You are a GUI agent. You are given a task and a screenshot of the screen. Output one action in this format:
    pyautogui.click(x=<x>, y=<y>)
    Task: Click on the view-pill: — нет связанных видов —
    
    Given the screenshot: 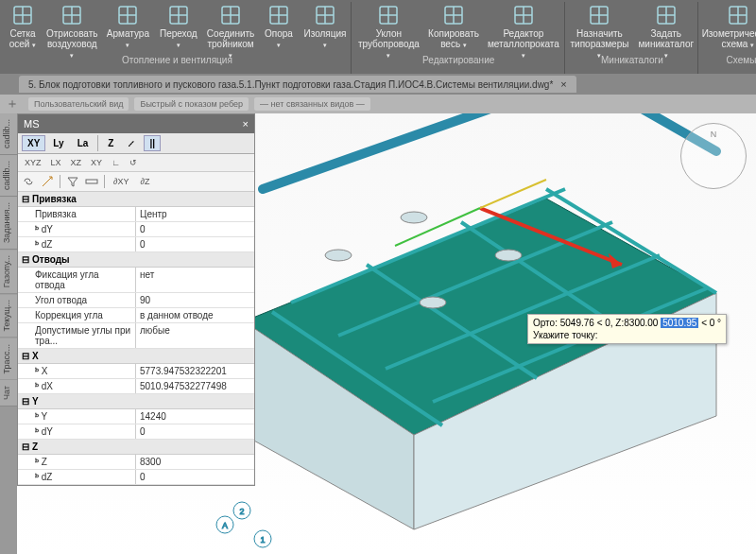 What is the action you would take?
    pyautogui.click(x=312, y=104)
    